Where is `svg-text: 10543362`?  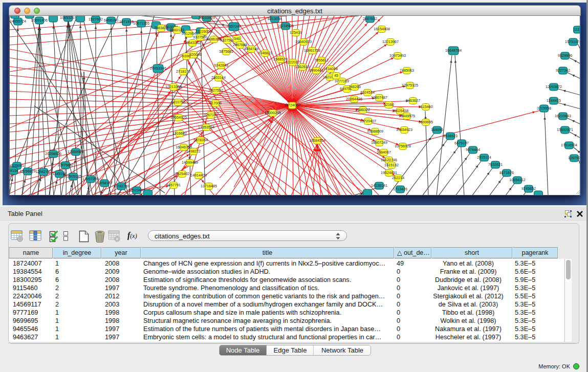
svg-text: 10543362 is located at coordinates (192, 43).